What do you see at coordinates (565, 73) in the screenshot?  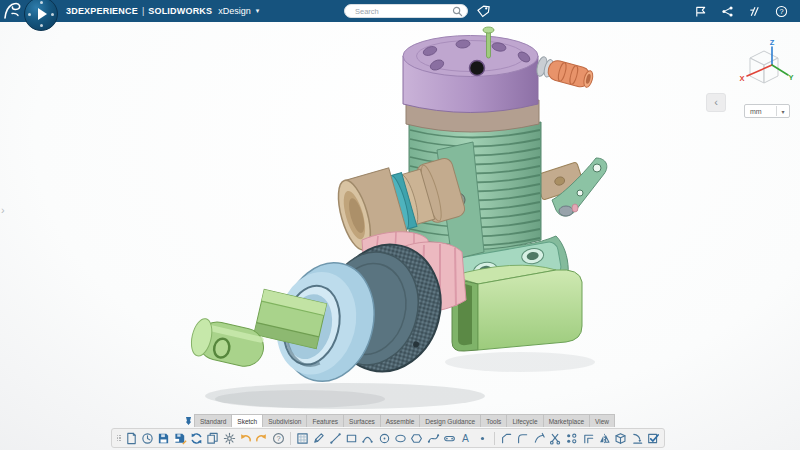 I see `part-pressure-fitting` at bounding box center [565, 73].